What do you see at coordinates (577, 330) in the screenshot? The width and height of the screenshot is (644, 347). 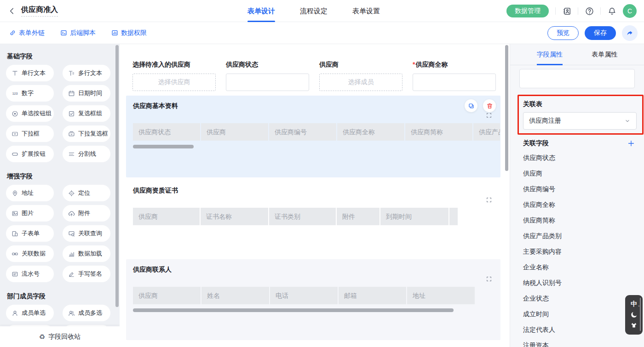 I see `related-field-item: 法定代表人` at bounding box center [577, 330].